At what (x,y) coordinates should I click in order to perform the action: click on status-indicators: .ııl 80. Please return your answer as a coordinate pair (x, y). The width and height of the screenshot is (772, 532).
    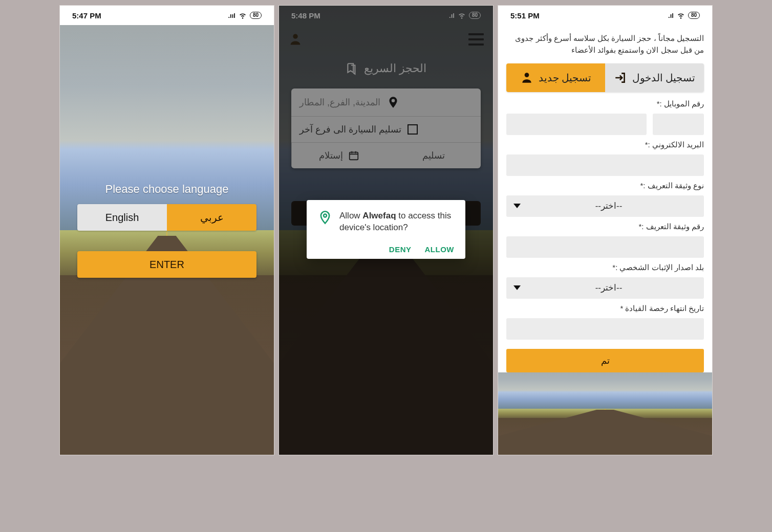
    Looking at the image, I should click on (245, 15).